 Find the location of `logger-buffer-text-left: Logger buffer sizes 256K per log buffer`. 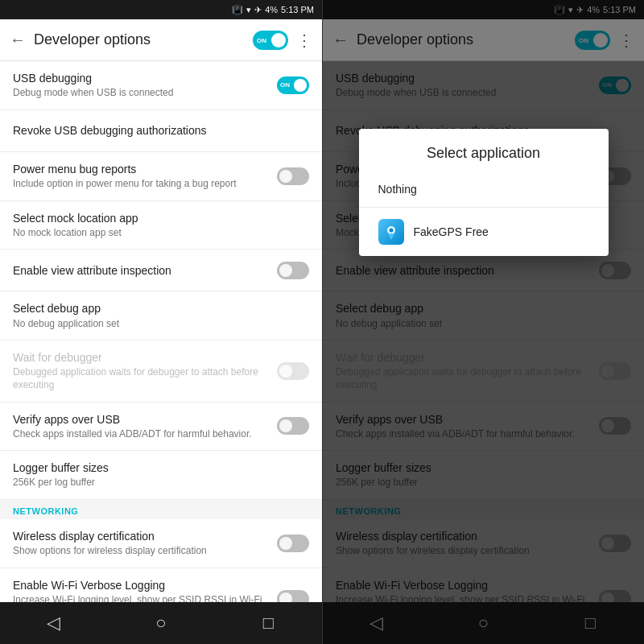

logger-buffer-text-left: Logger buffer sizes 256K per log buffer is located at coordinates (161, 475).